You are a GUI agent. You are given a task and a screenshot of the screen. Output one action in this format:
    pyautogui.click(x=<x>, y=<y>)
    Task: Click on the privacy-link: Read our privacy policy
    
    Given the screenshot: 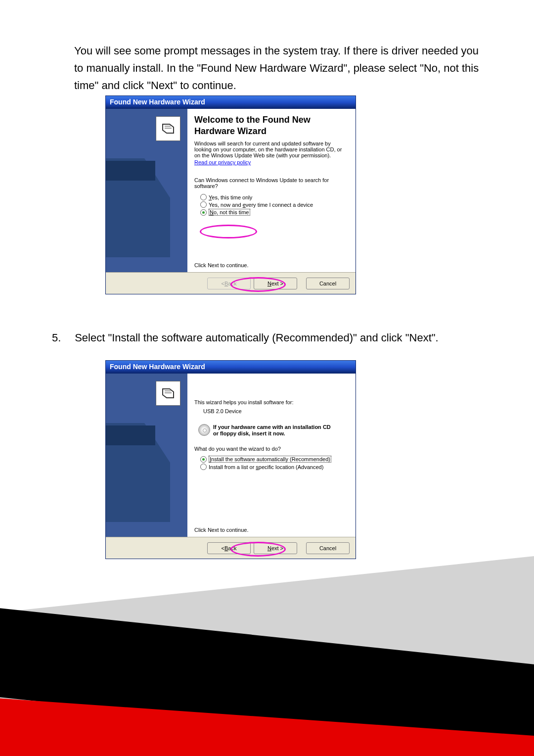 What is the action you would take?
    pyautogui.click(x=270, y=162)
    